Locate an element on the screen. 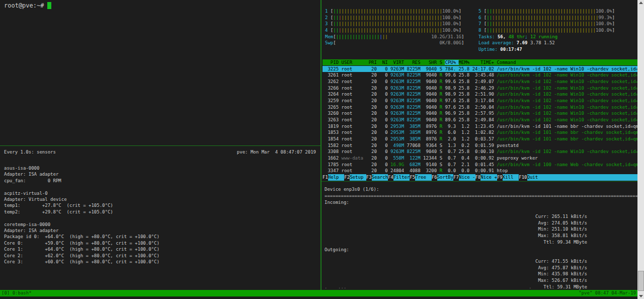 The height and width of the screenshot is (299, 644). fkey-label-kill: Kill is located at coordinates (511, 177).